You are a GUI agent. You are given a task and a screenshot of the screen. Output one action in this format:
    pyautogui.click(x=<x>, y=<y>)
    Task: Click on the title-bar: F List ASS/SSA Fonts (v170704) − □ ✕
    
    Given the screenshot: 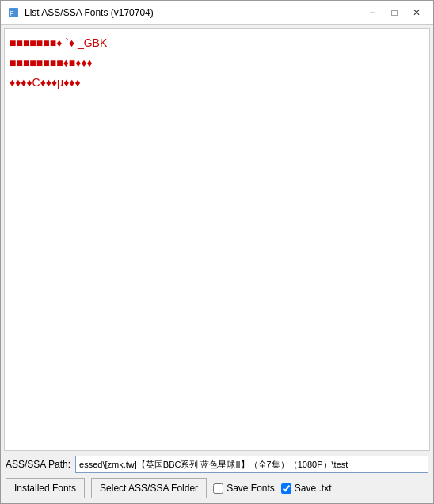 What is the action you would take?
    pyautogui.click(x=217, y=13)
    